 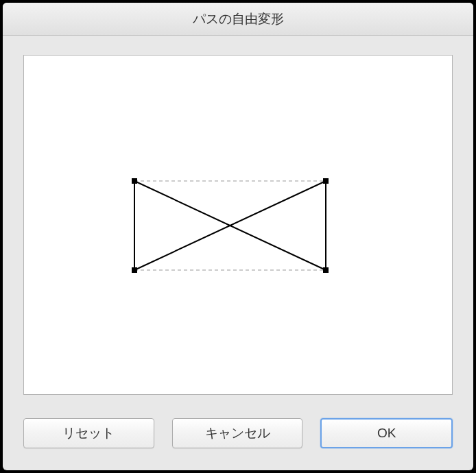 What do you see at coordinates (238, 19) in the screenshot?
I see `titlebar: パスの自由変形` at bounding box center [238, 19].